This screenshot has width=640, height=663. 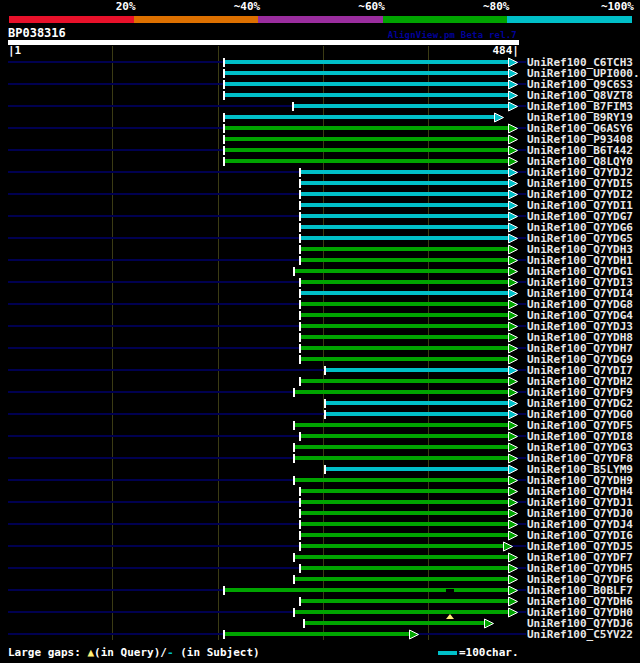 What do you see at coordinates (452, 35) in the screenshot?
I see `watermark-text: AlignView.pm Beta rel.7` at bounding box center [452, 35].